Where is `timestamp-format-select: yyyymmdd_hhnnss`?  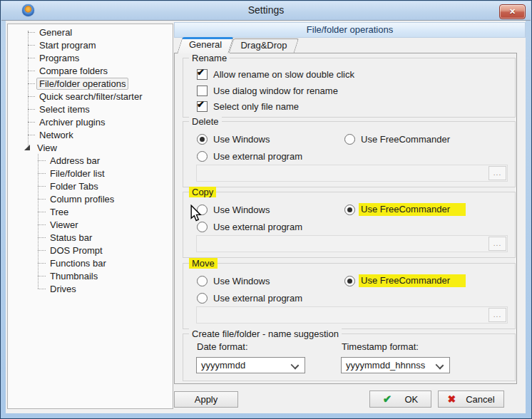
timestamp-format-select: yyyymmdd_hhnnss is located at coordinates (395, 365).